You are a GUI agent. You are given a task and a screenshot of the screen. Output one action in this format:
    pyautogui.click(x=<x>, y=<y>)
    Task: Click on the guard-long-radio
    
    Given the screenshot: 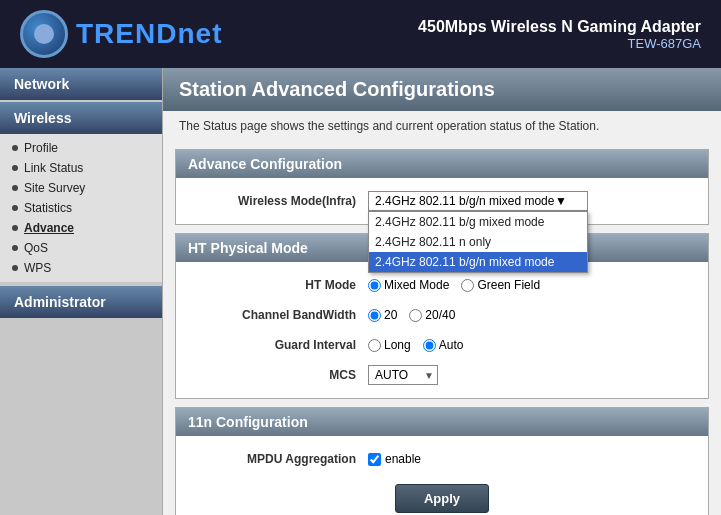 What is the action you would take?
    pyautogui.click(x=374, y=346)
    